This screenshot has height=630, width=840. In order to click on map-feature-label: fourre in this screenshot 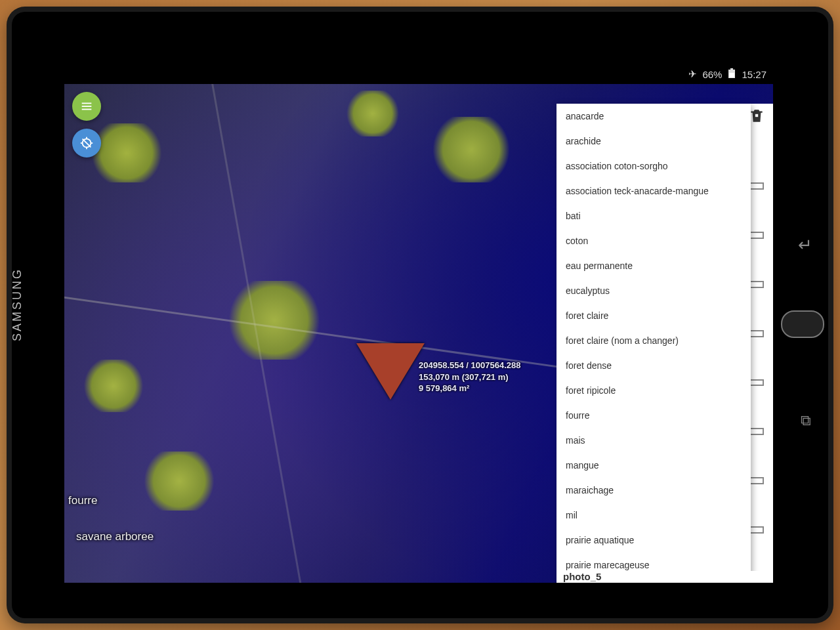, I will do `click(83, 501)`.